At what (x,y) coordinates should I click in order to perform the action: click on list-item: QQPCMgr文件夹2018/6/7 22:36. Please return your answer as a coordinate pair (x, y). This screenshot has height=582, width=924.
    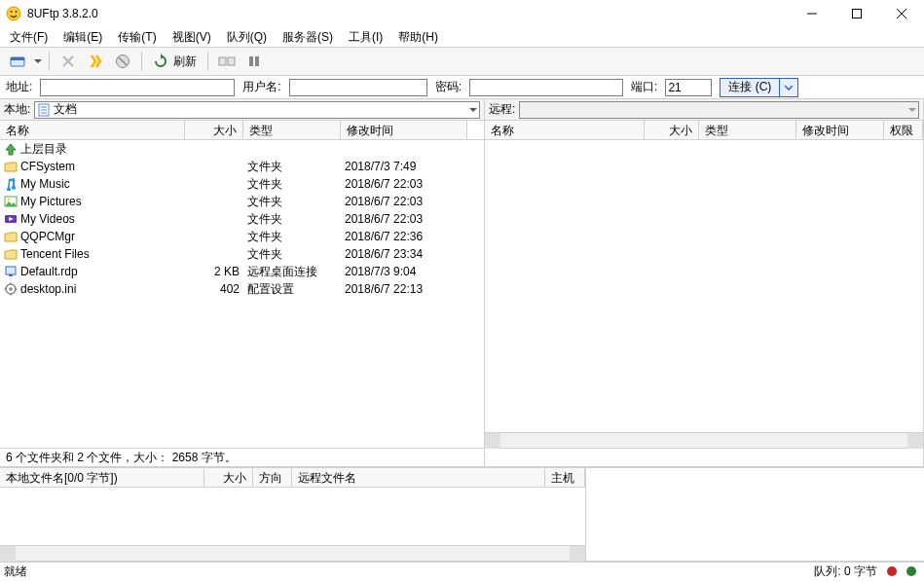
    Looking at the image, I should click on (241, 236).